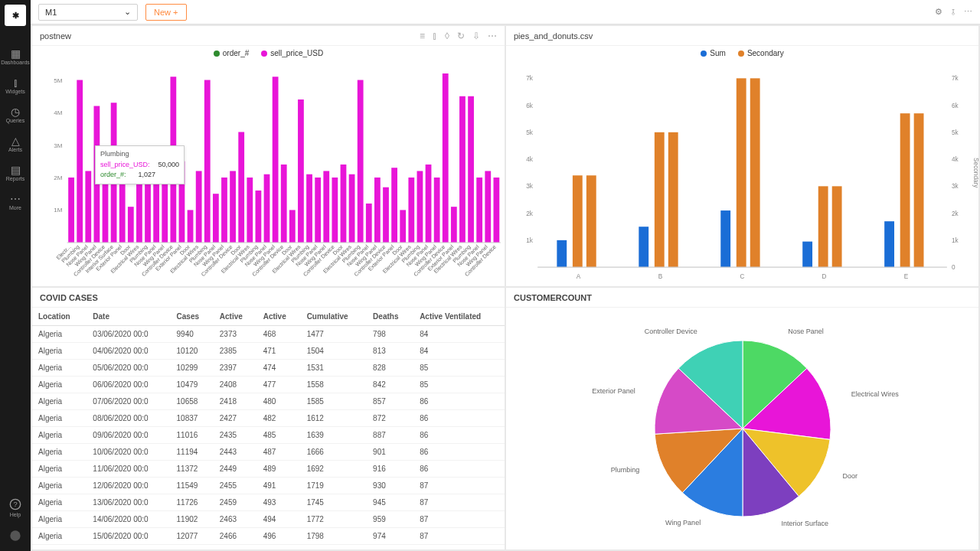 The height and width of the screenshot is (551, 980). What do you see at coordinates (956, 240) in the screenshot?
I see `svg-text: 1k` at bounding box center [956, 240].